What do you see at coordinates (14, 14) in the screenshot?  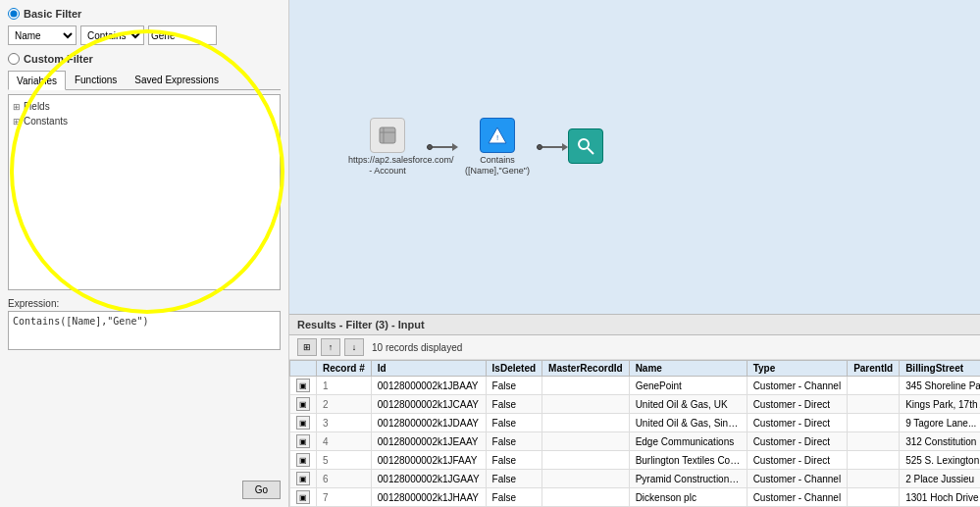 I see `basic-filter-radio` at bounding box center [14, 14].